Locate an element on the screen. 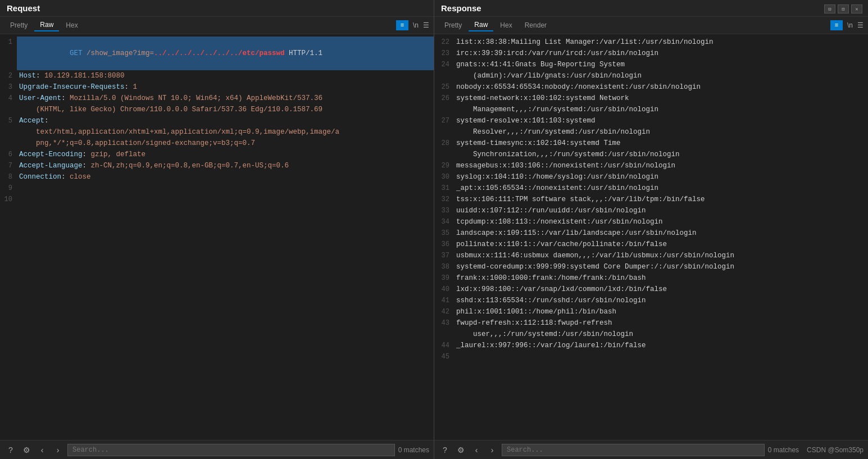 The width and height of the screenshot is (868, 459). request-menu-icon: ☰ is located at coordinates (426, 25).